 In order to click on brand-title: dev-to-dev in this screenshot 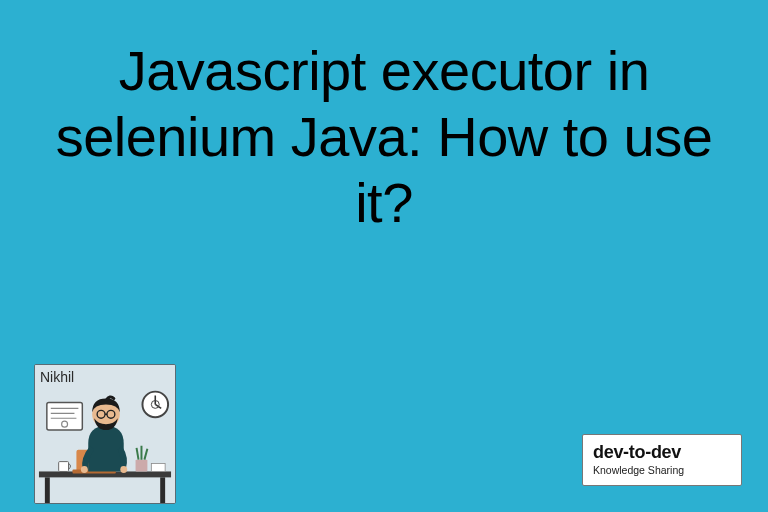, I will do `click(662, 452)`.